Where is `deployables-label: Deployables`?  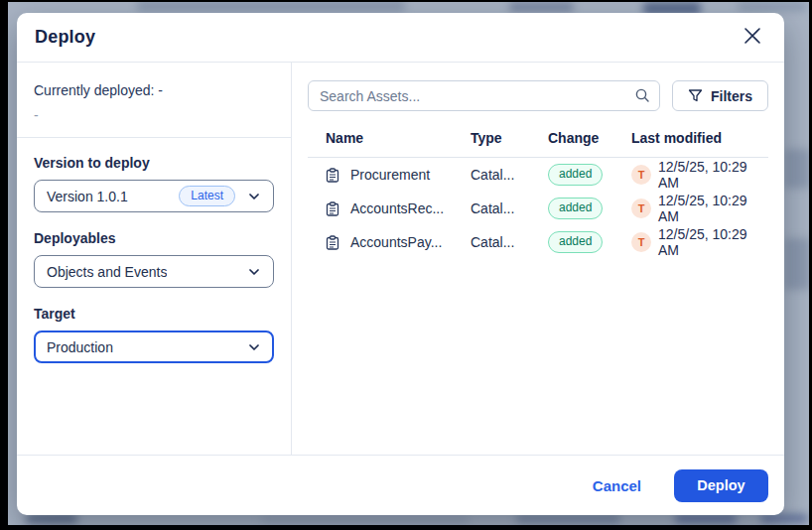 deployables-label: Deployables is located at coordinates (154, 238).